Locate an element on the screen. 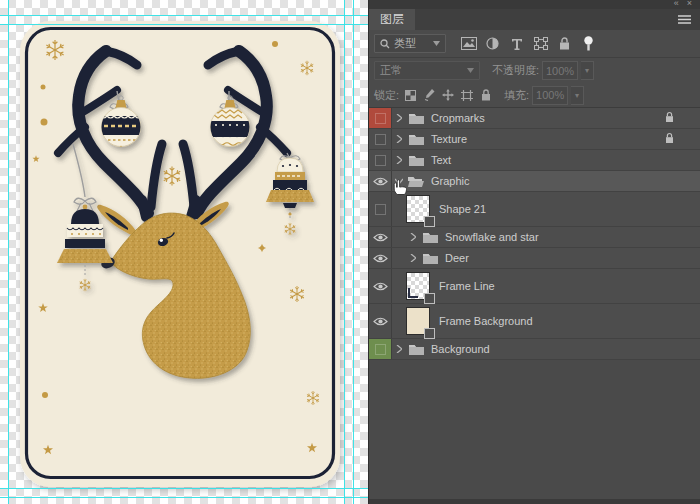 This screenshot has width=700, height=504. filter-toggle-icon is located at coordinates (588, 44).